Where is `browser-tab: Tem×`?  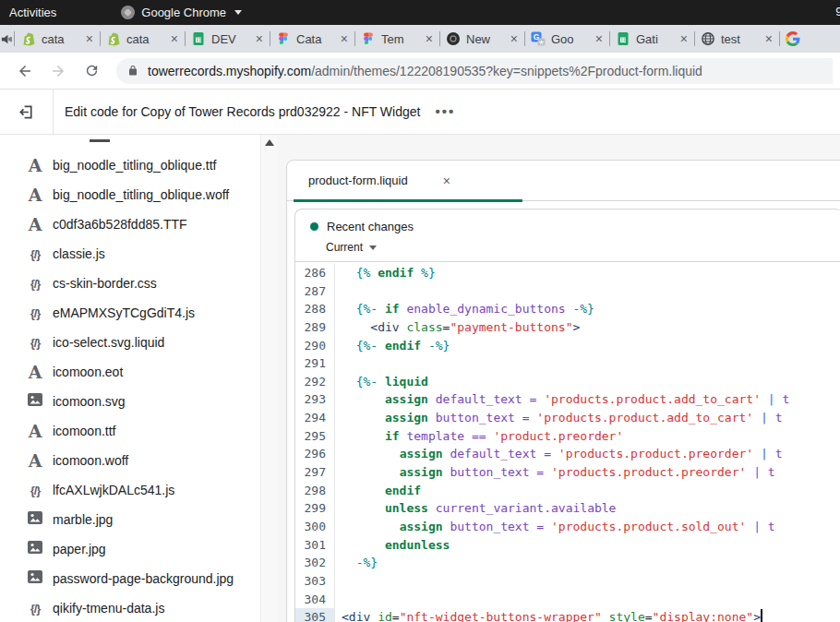
browser-tab: Tem× is located at coordinates (397, 39).